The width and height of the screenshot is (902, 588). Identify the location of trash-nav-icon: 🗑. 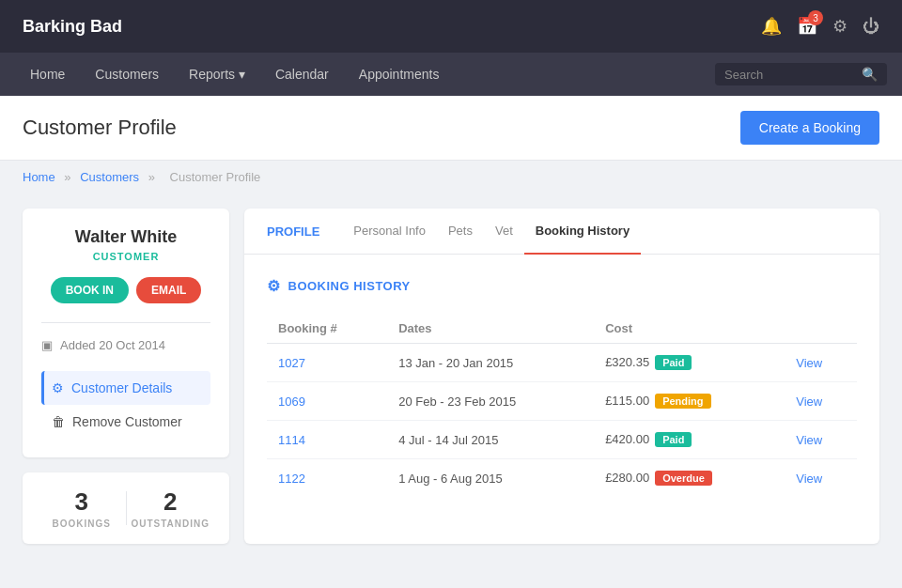
(58, 422).